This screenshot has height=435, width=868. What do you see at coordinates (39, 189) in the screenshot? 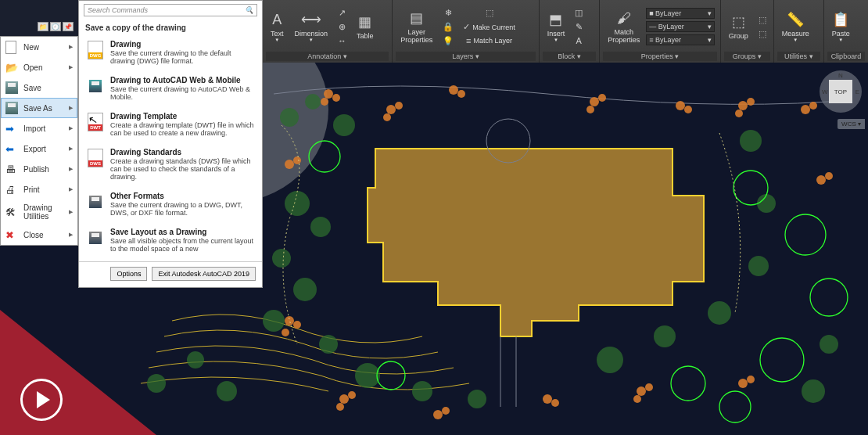
I see `menu-item-print: 🖨Print▶` at bounding box center [39, 189].